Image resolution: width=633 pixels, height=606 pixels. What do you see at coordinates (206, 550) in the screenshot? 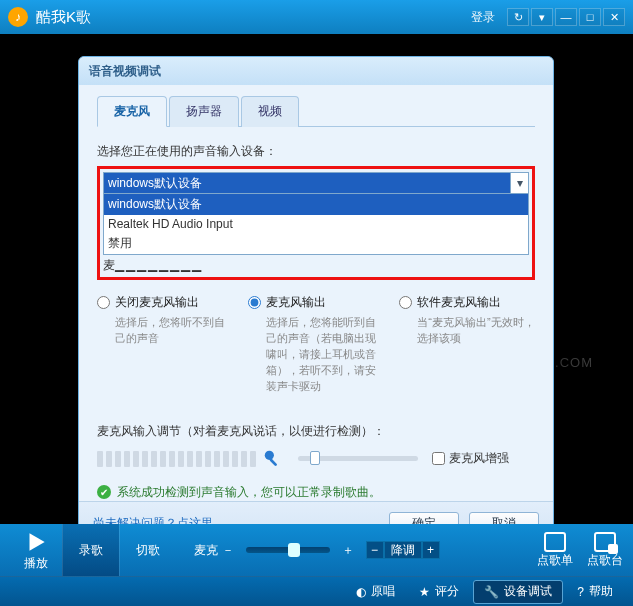
I see `mic-volume-label: 麦克` at bounding box center [206, 550].